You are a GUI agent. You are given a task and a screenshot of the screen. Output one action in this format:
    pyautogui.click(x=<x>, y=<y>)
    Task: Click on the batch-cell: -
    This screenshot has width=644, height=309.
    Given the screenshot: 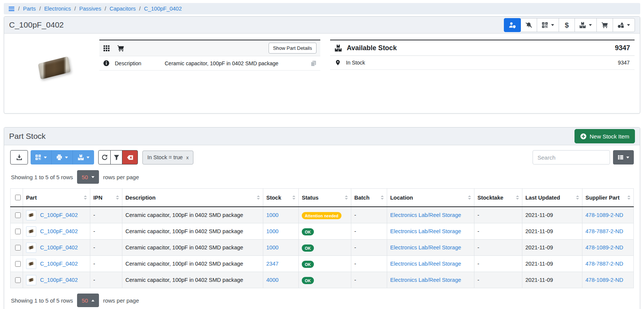 What is the action you would take?
    pyautogui.click(x=369, y=264)
    